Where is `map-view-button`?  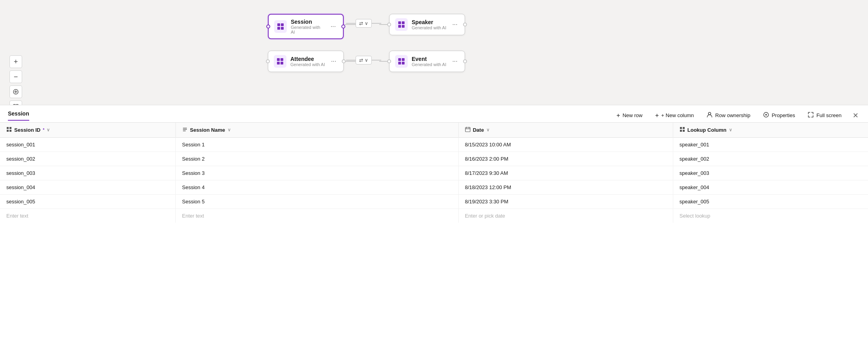 map-view-button is located at coordinates (16, 103).